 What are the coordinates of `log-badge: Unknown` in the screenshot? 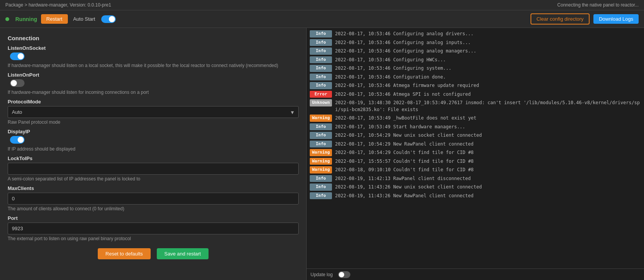 It's located at (321, 103).